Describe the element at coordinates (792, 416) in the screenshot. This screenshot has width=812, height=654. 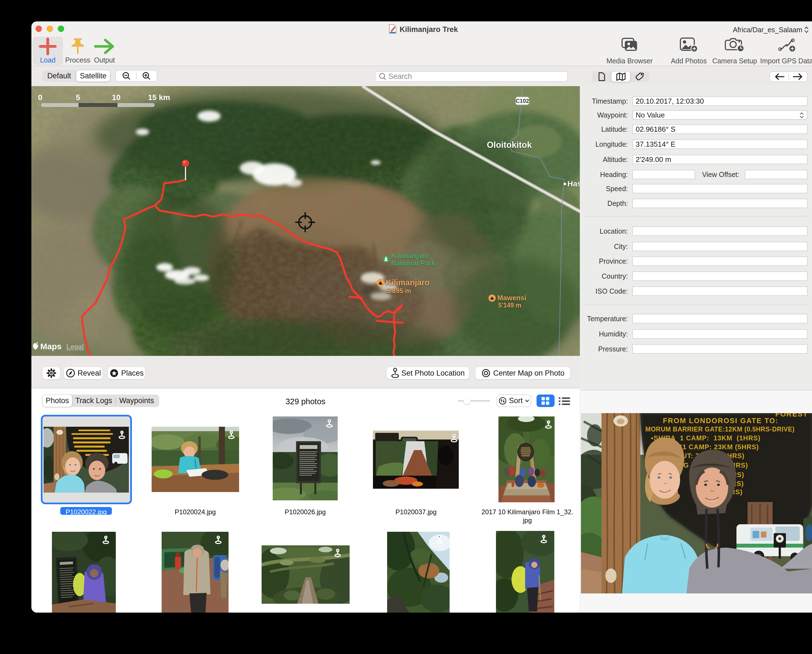
I see `svg-text: FOREST` at that location.